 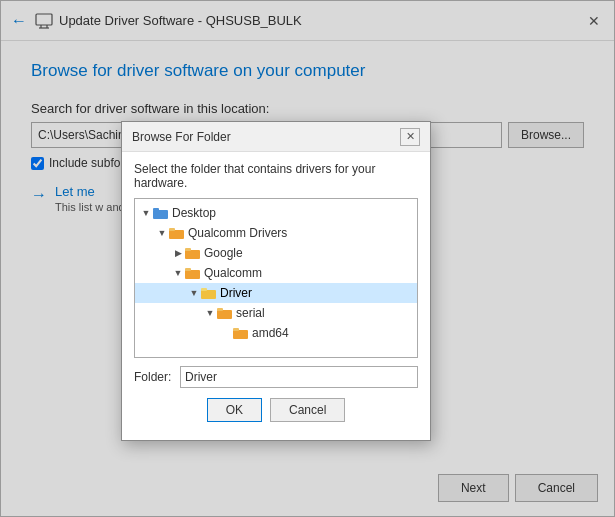 What do you see at coordinates (276, 278) in the screenshot?
I see `tree-container: ▼ Desktop ▼ Qualcomm Drivers` at bounding box center [276, 278].